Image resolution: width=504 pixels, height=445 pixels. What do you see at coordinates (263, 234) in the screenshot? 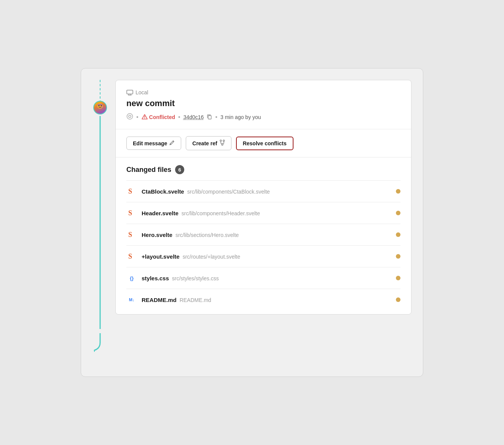
I see `file-item: S Hero.svelte src/lib/sections/Hero.svel…` at bounding box center [263, 234].